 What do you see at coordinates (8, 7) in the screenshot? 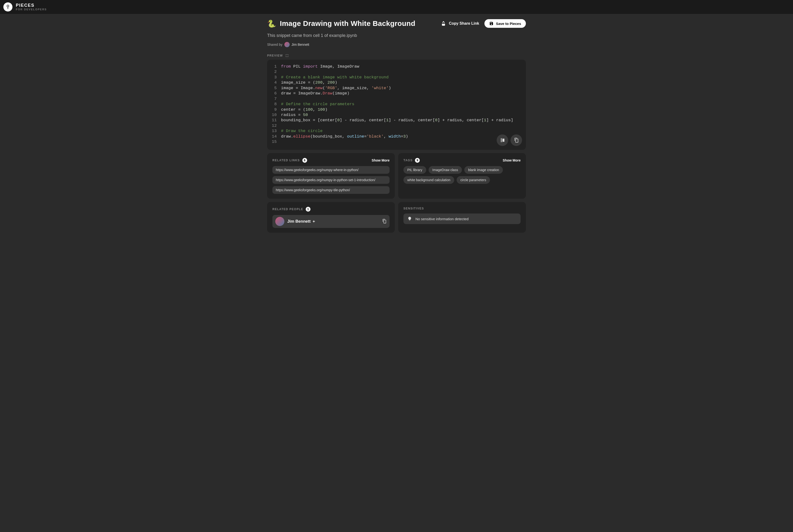
I see `pieces-icon` at bounding box center [8, 7].